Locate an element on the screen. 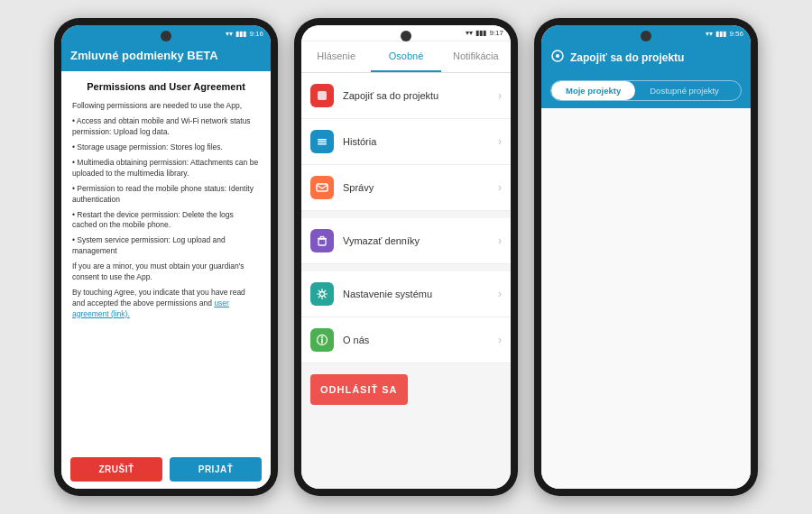 This screenshot has height=514, width=812. spravy-label: Správy is located at coordinates (420, 188).